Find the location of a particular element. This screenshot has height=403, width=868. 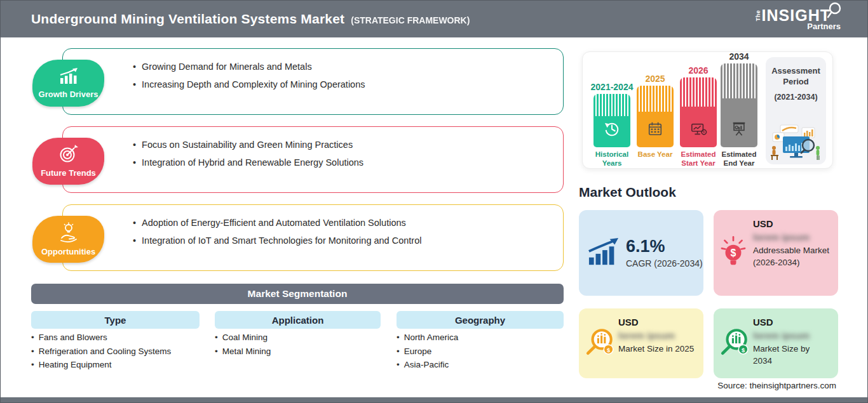

list-item: Asia-Pacific is located at coordinates (427, 365).